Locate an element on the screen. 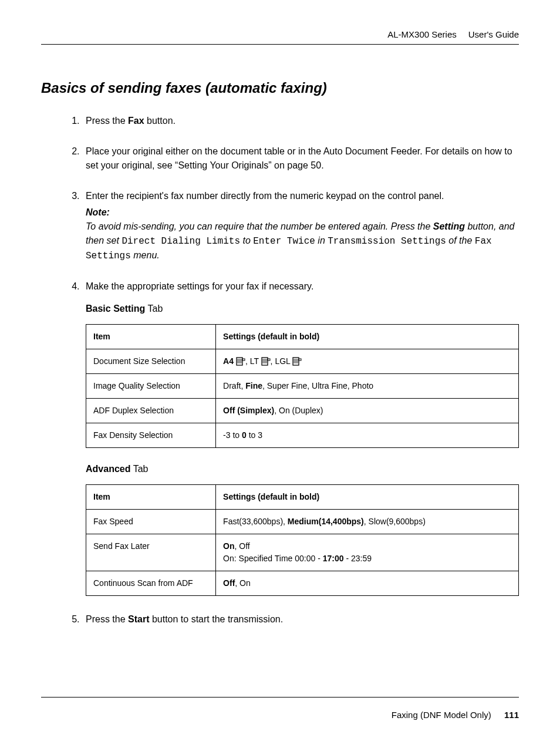 This screenshot has width=560, height=748. note-label: Note: is located at coordinates (302, 213).